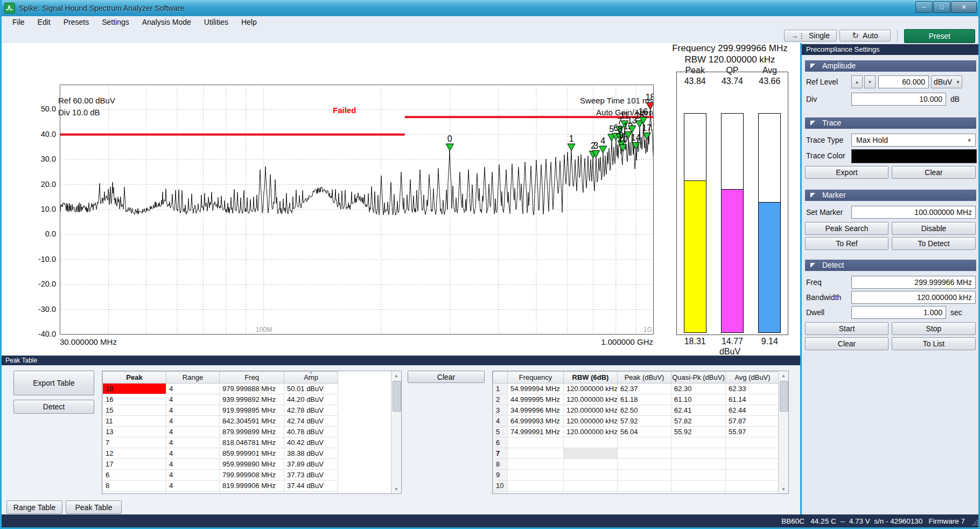  What do you see at coordinates (934, 228) in the screenshot?
I see `marker-disable-button: Disable` at bounding box center [934, 228].